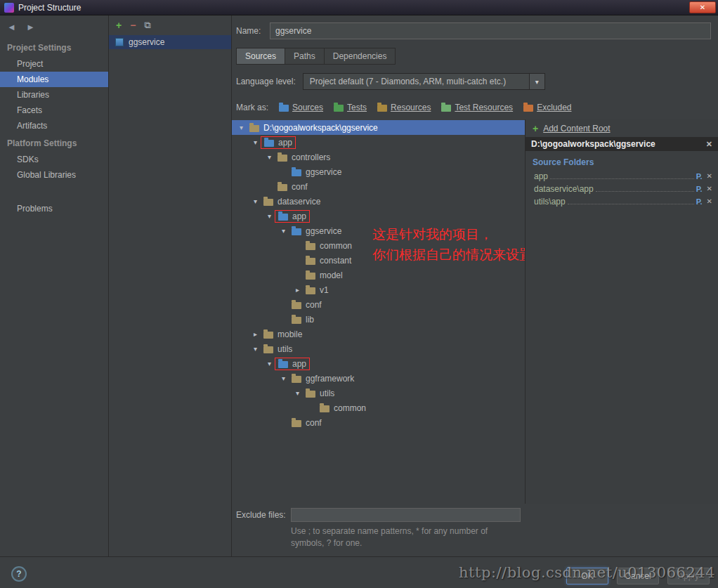 The image size is (718, 588). What do you see at coordinates (148, 25) in the screenshot?
I see `copy-module-icon: ⧉` at bounding box center [148, 25].